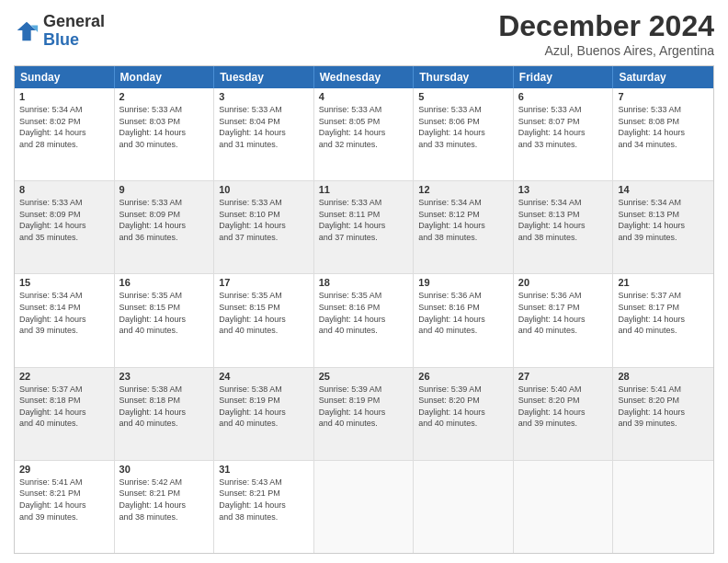  What do you see at coordinates (664, 320) in the screenshot?
I see `cal-cell-21: 21Sunrise: 5:37 AMSunset: 8:17 PMDayligh…` at bounding box center [664, 320].